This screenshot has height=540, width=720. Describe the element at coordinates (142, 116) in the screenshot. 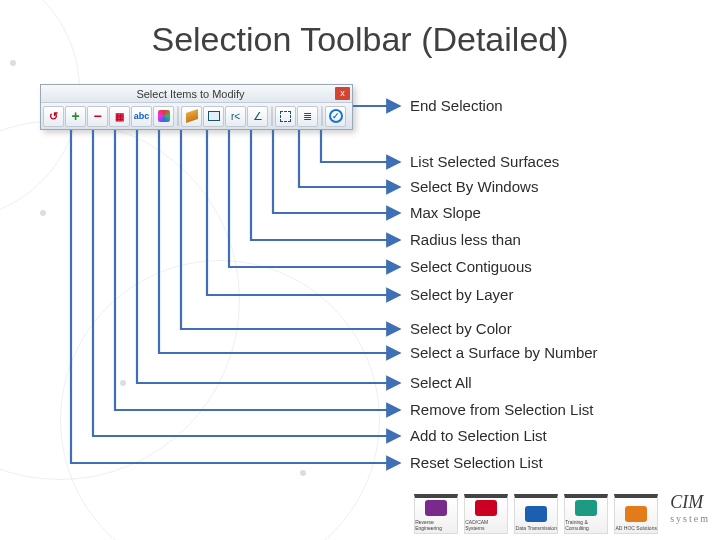

I see `select-by-number-icon: abc` at that location.